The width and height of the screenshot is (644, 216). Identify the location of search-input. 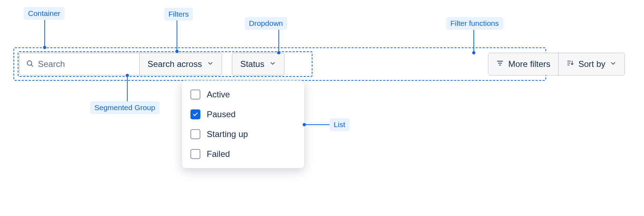
(85, 64).